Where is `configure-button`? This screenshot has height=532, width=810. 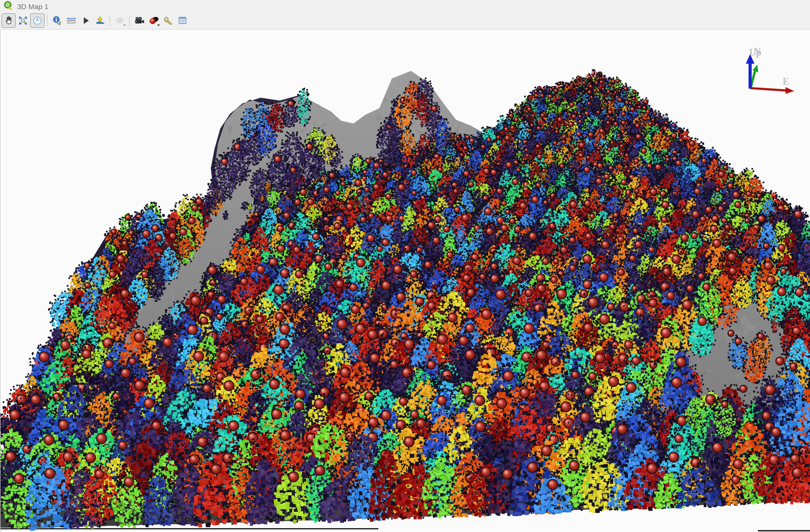 configure-button is located at coordinates (168, 21).